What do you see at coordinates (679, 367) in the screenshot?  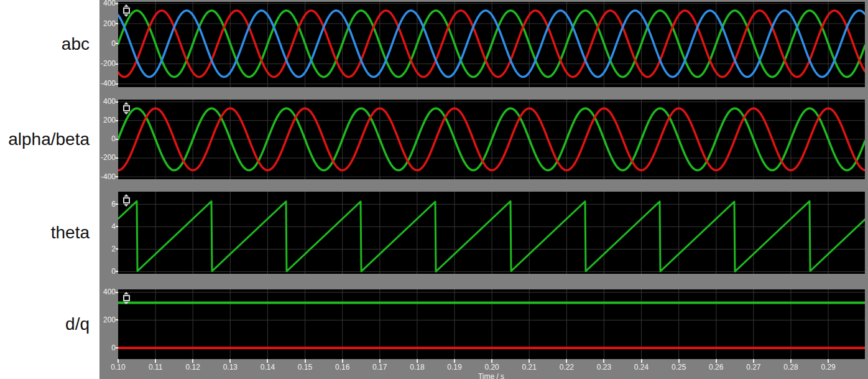 I see `x-tick-label: 0.25` at bounding box center [679, 367].